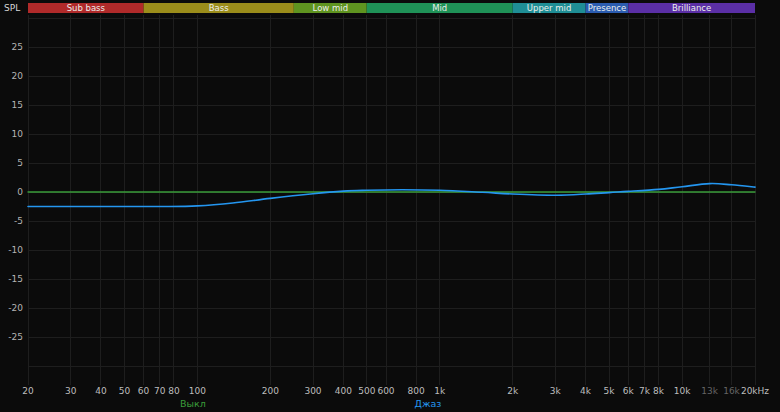 Image resolution: width=780 pixels, height=412 pixels. Describe the element at coordinates (18, 134) in the screenshot. I see `y-tick-label: 10` at that location.